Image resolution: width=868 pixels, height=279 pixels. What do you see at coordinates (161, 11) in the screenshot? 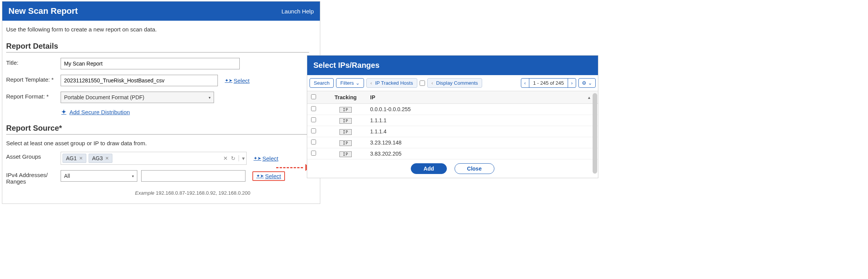
I see `left-header: New Scan Report Launch Help` at bounding box center [161, 11].